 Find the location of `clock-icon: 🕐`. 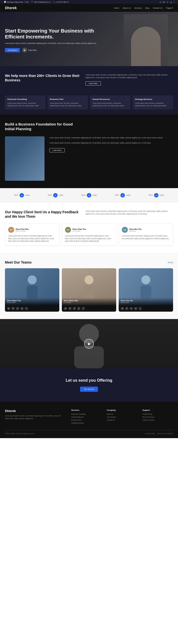

clock-icon: 🕐 is located at coordinates (5, 2).